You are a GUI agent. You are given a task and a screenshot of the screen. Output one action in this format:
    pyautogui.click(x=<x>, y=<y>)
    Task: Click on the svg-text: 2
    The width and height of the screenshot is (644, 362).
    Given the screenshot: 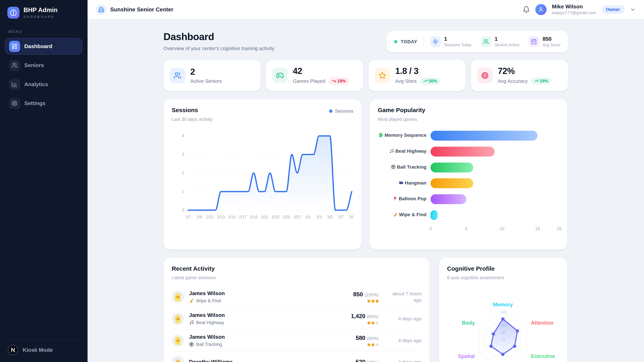 What is the action you would take?
    pyautogui.click(x=183, y=173)
    